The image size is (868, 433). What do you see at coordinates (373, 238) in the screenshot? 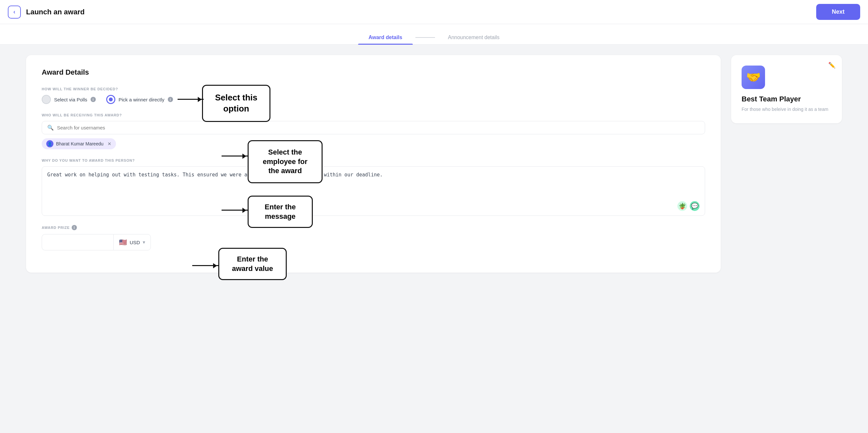
I see `prize-group: AWARD PRIZE i 50 🇺🇸 USD ▾` at bounding box center [373, 238].